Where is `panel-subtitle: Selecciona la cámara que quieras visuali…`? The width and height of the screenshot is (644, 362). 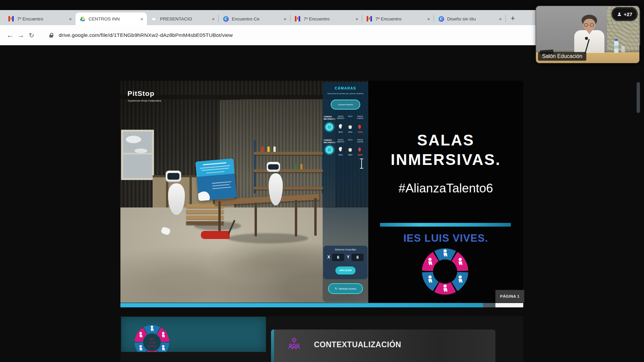
panel-subtitle: Selecciona la cámara que quieras visuali… is located at coordinates (345, 94).